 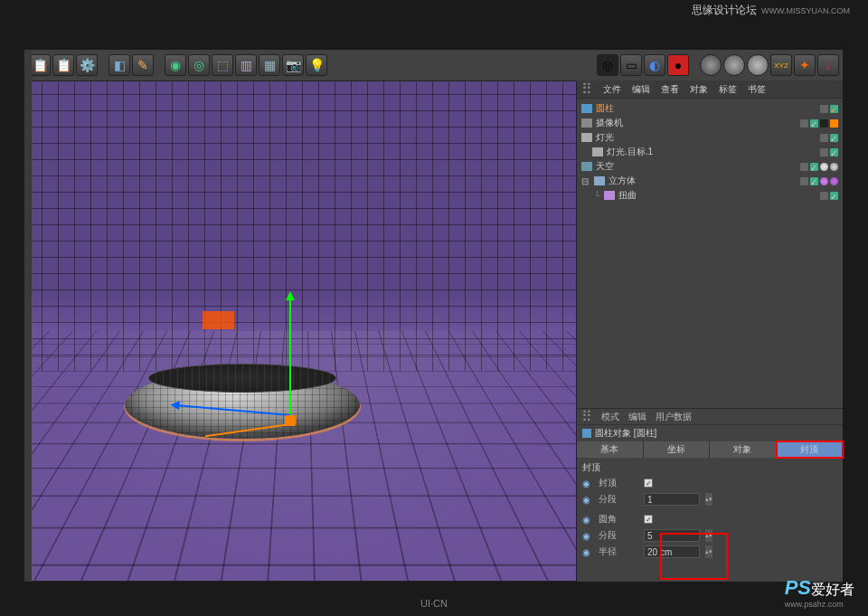 I want to click on watermark-top: 思缘设计论坛WWW.MISSYUAN.COM, so click(x=770, y=11).